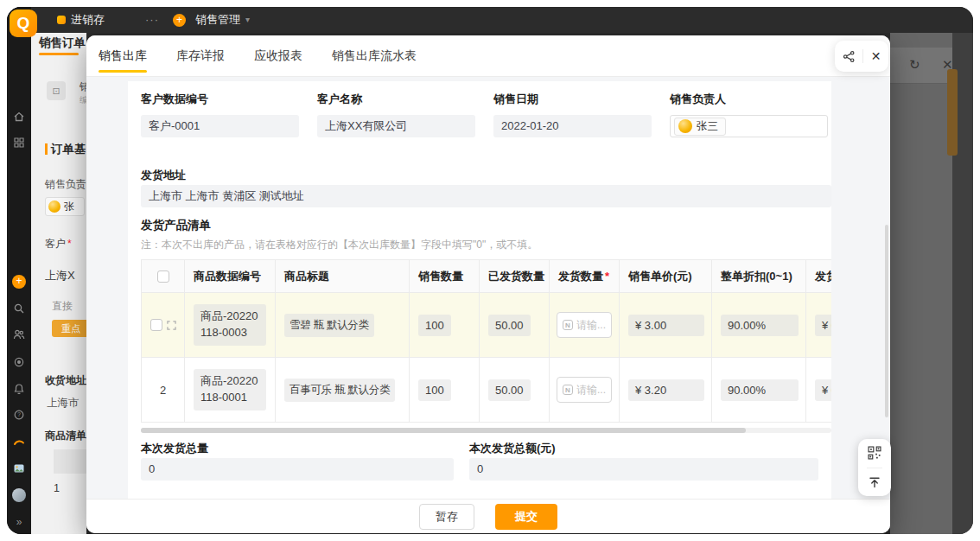 The width and height of the screenshot is (980, 541). What do you see at coordinates (19, 309) in the screenshot?
I see `search-icon` at bounding box center [19, 309].